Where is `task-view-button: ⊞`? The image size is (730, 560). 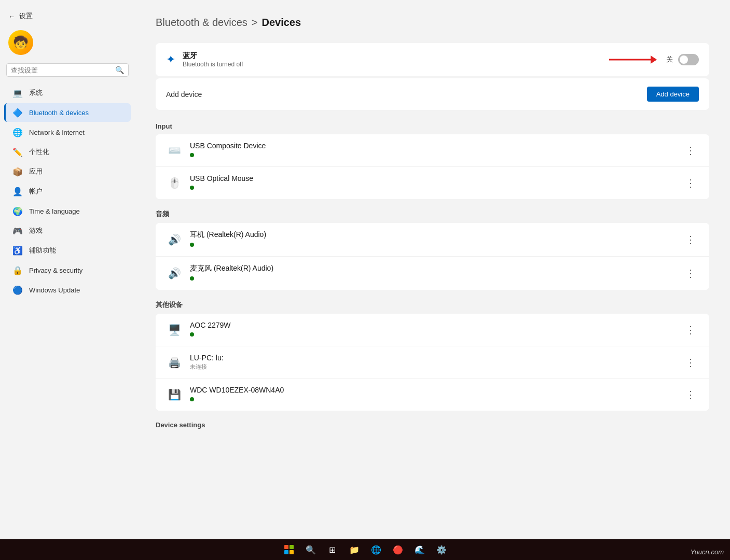
task-view-button: ⊞ is located at coordinates (333, 550).